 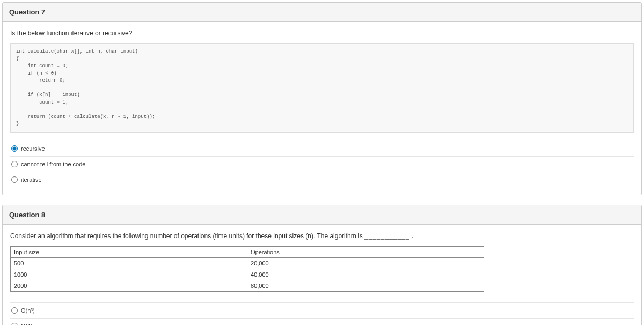 I want to click on cell: 80,000, so click(x=366, y=285).